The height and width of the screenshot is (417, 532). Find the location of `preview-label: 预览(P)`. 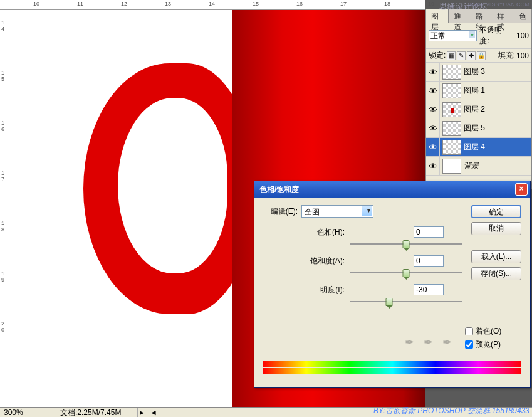

preview-label: 预览(P) is located at coordinates (488, 345).